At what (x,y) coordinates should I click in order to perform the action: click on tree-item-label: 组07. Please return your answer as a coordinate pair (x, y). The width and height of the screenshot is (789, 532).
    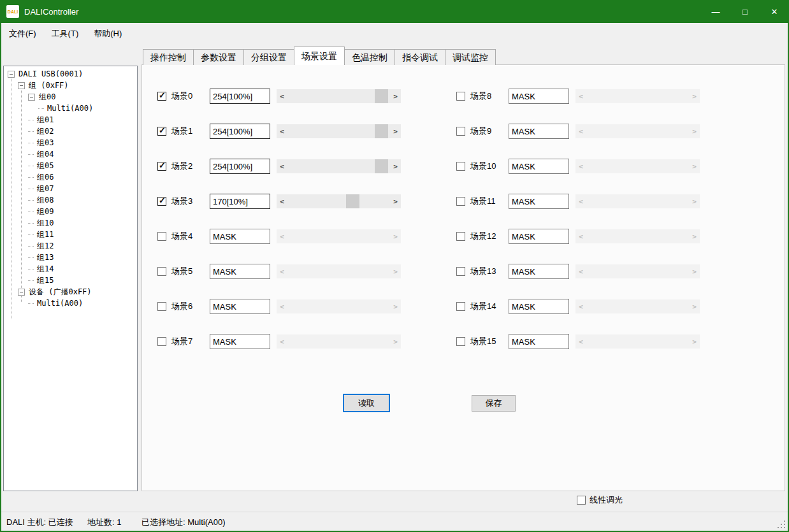
    Looking at the image, I should click on (45, 189).